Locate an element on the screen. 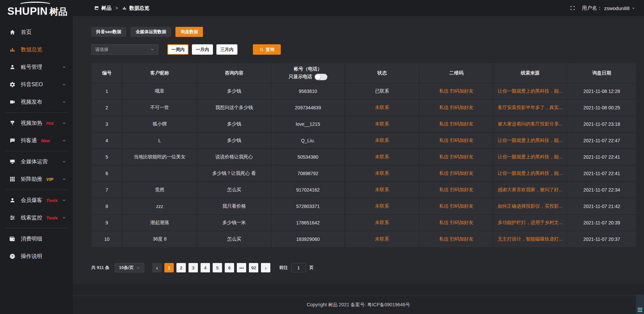  floating-widget is located at coordinates (640, 304).